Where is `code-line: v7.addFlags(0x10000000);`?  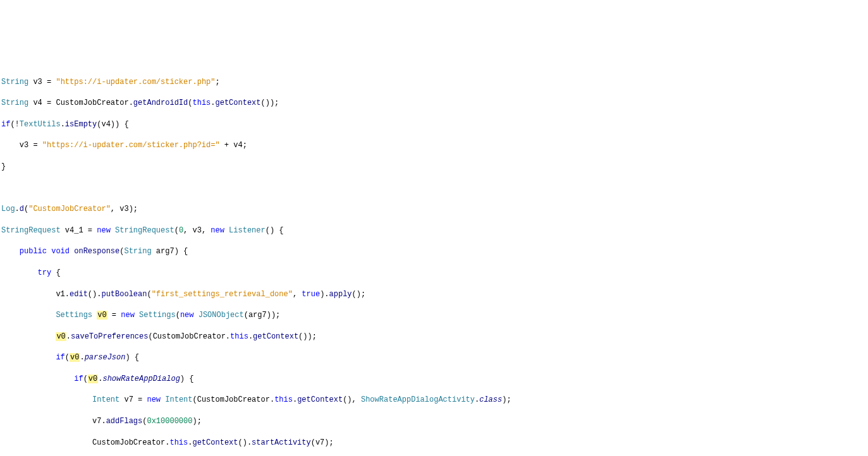
code-line: v7.addFlags(0x10000000); is located at coordinates (434, 422).